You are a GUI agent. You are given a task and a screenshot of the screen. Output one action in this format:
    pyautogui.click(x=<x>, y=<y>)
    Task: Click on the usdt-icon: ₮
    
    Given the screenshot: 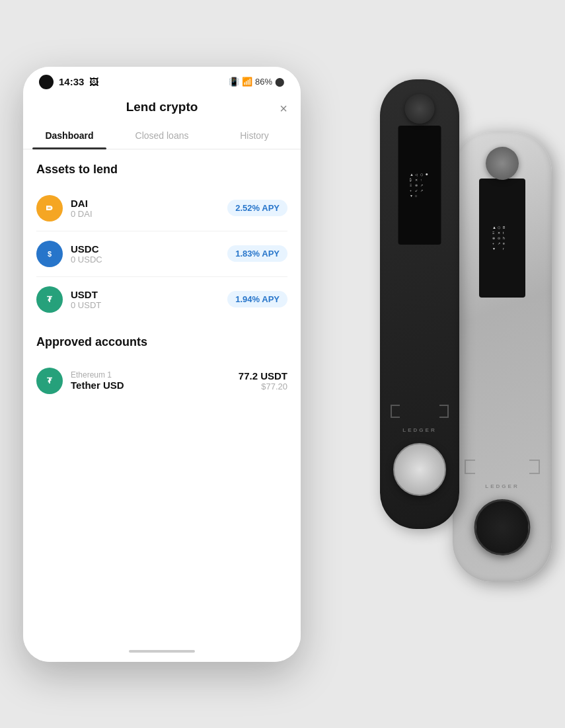 What is the action you would take?
    pyautogui.click(x=50, y=300)
    